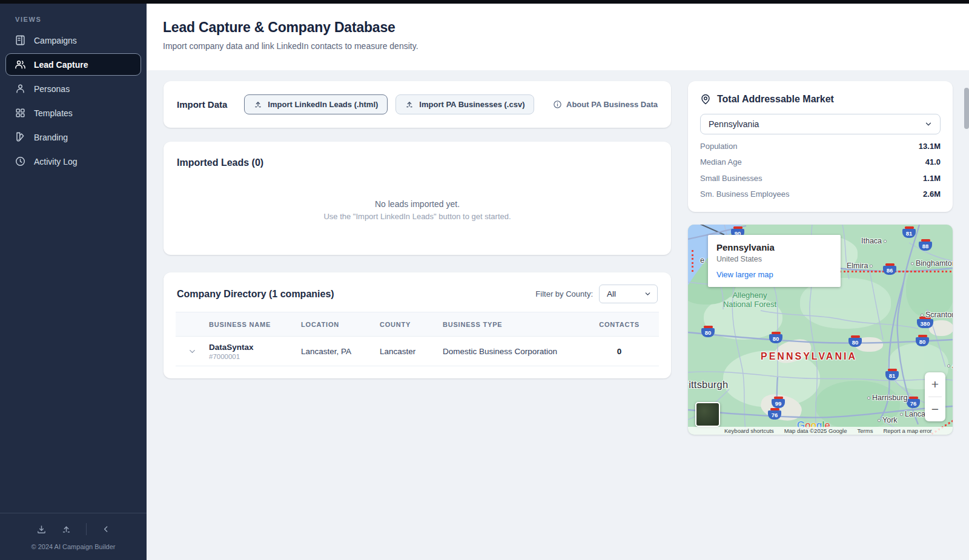 The image size is (969, 560). What do you see at coordinates (734, 124) in the screenshot?
I see `state-select-value: Pennsylvania` at bounding box center [734, 124].